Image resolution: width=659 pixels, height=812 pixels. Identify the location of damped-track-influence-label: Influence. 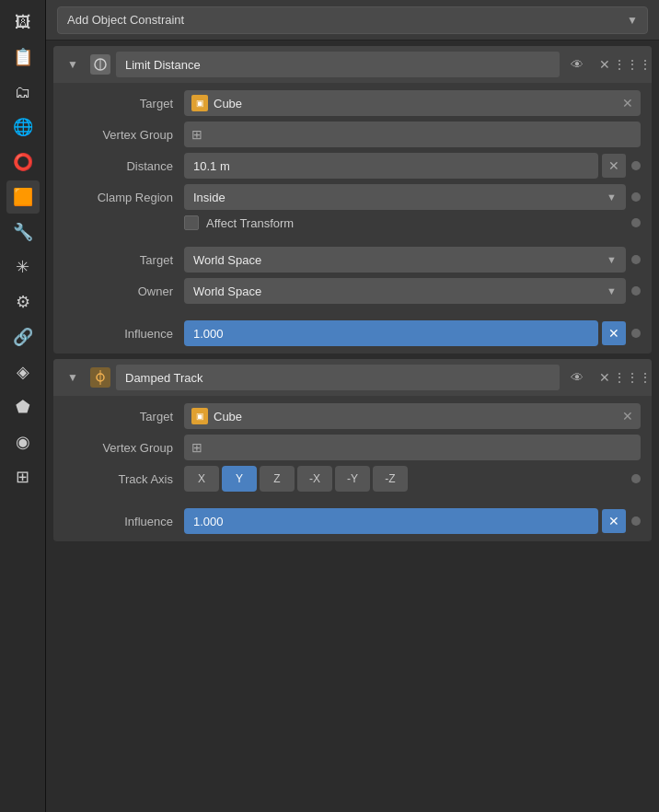
(124, 521).